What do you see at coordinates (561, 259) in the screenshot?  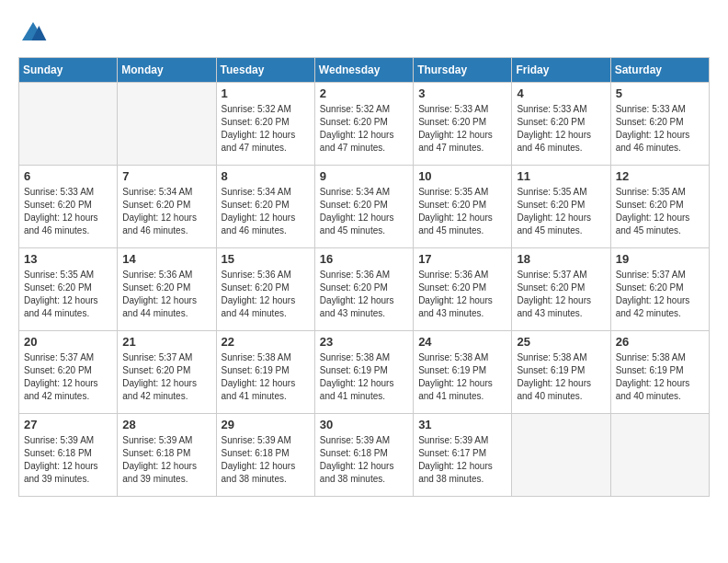 I see `day-number: 18` at bounding box center [561, 259].